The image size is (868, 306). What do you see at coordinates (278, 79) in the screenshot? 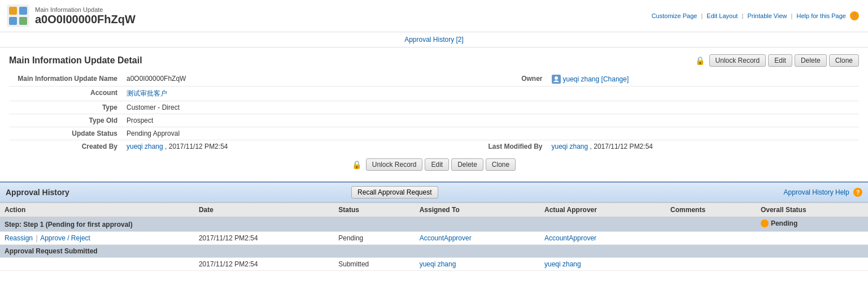
I see `name-value: a0O0I00000FhZqW` at bounding box center [278, 79].